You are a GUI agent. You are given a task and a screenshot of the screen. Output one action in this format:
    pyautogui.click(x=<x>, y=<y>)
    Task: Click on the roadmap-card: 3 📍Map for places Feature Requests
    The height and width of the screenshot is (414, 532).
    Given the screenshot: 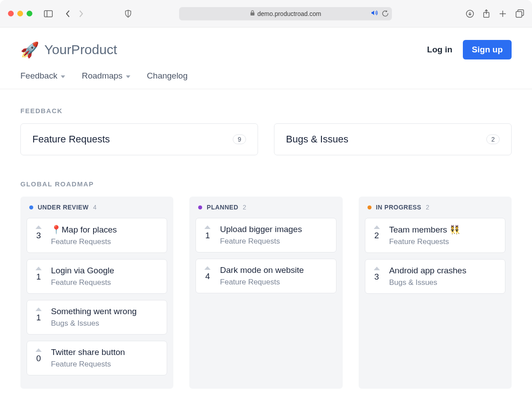 What is the action you would take?
    pyautogui.click(x=97, y=235)
    